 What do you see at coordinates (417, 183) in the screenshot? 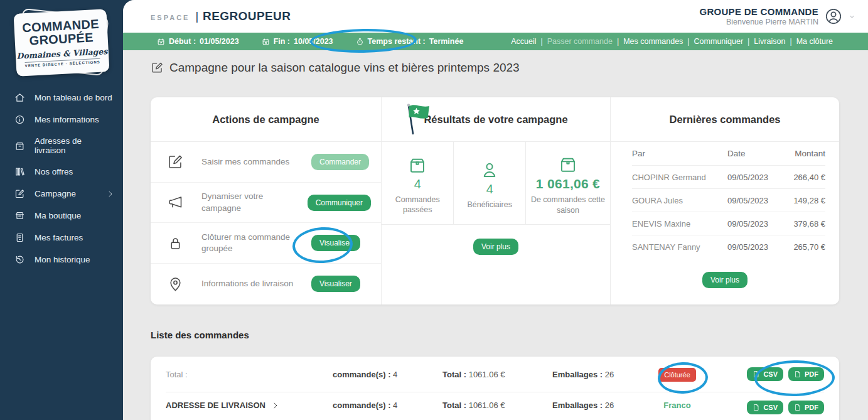
I see `stat-commandes-passees: 4 Commandes passées` at bounding box center [417, 183].